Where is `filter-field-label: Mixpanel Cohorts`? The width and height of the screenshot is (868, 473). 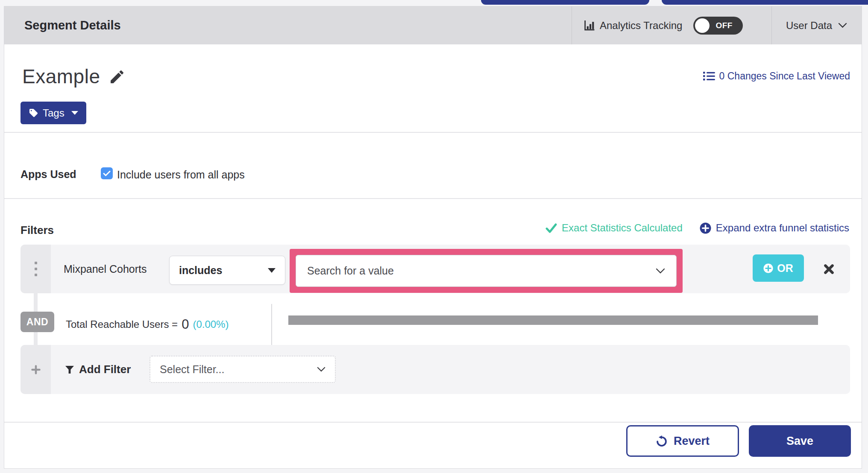 filter-field-label: Mixpanel Cohorts is located at coordinates (105, 269).